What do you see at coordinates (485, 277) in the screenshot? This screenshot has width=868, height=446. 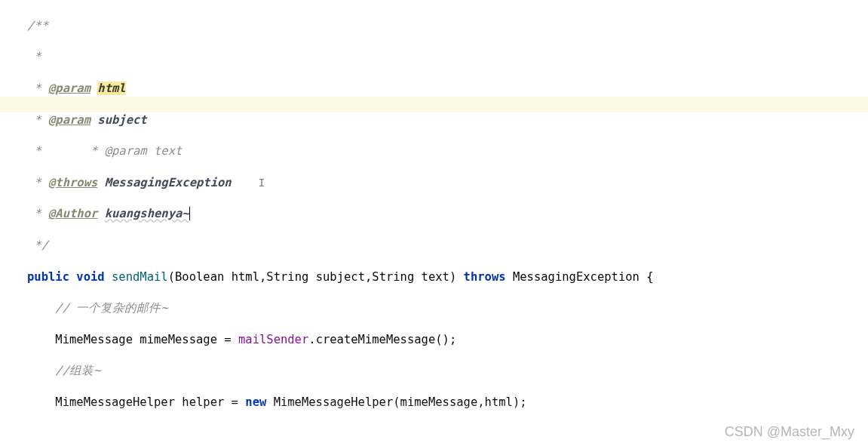 I see `kw-throws: throws` at bounding box center [485, 277].